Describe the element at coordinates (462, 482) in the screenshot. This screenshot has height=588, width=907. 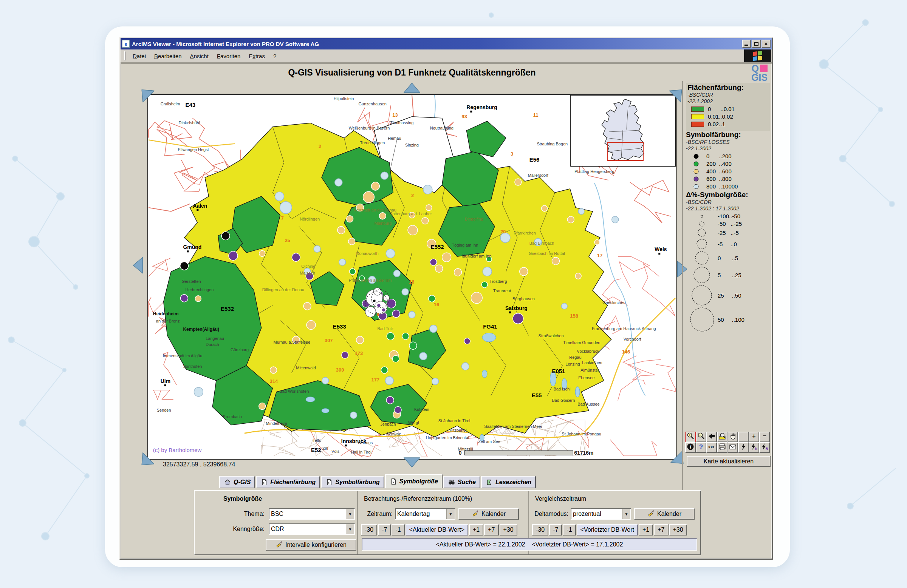
I see `tab-suche: Suche` at that location.